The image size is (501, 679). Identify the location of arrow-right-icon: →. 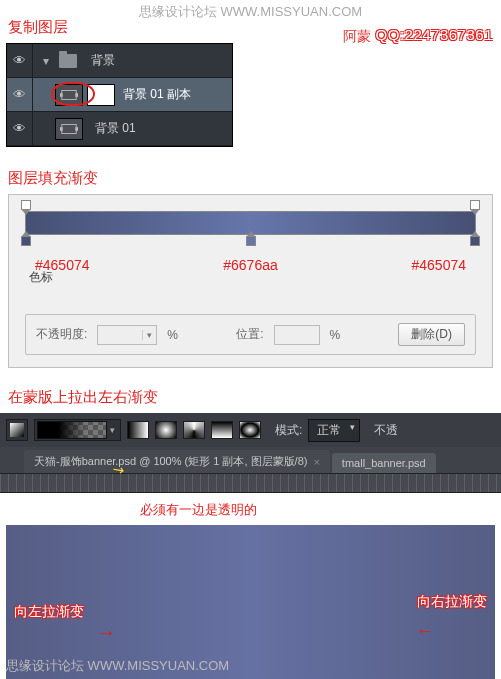
(106, 632).